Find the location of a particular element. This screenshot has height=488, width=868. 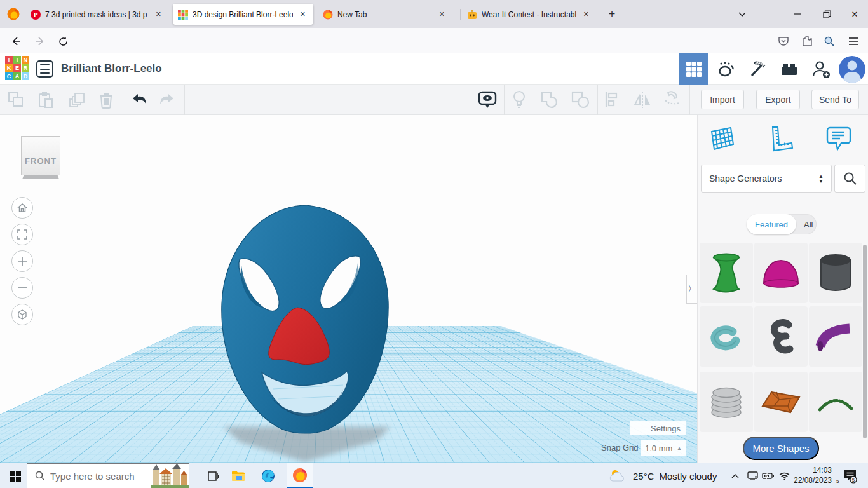

pocket-icon is located at coordinates (783, 41).